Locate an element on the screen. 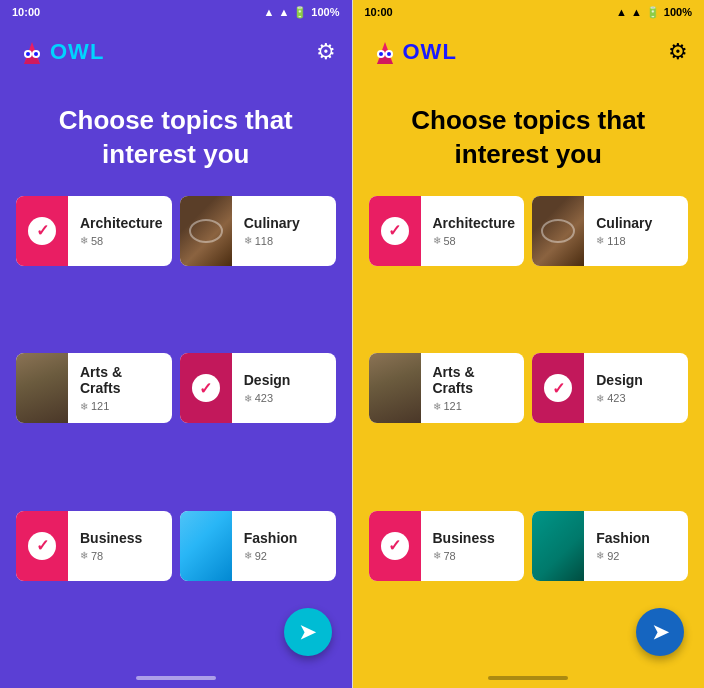 This screenshot has width=704, height=688. topic-name-design-yellow: Design is located at coordinates (636, 380).